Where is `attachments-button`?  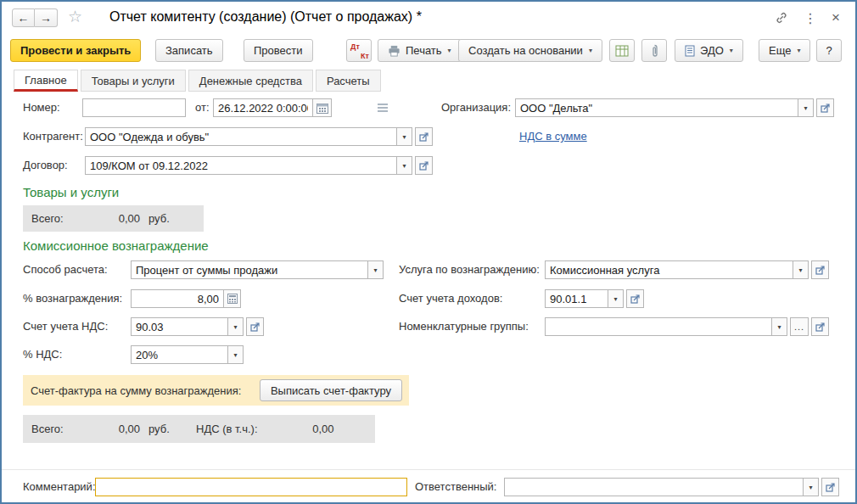 attachments-button is located at coordinates (654, 51).